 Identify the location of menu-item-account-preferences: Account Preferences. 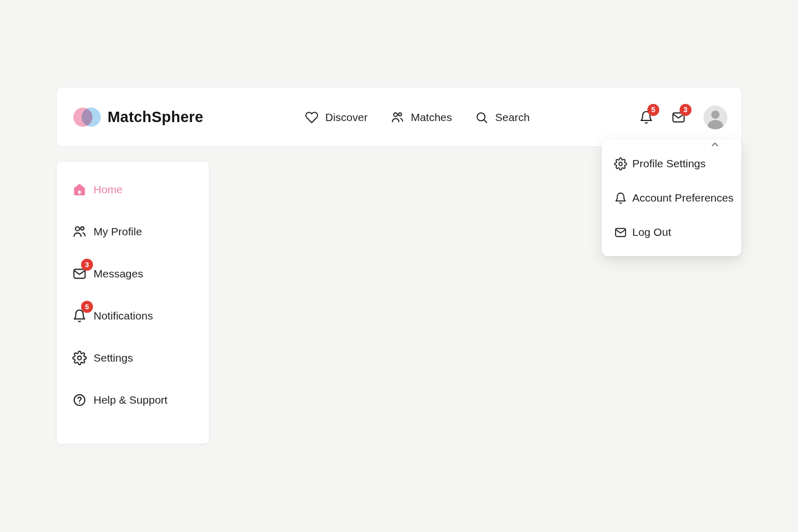
(671, 198).